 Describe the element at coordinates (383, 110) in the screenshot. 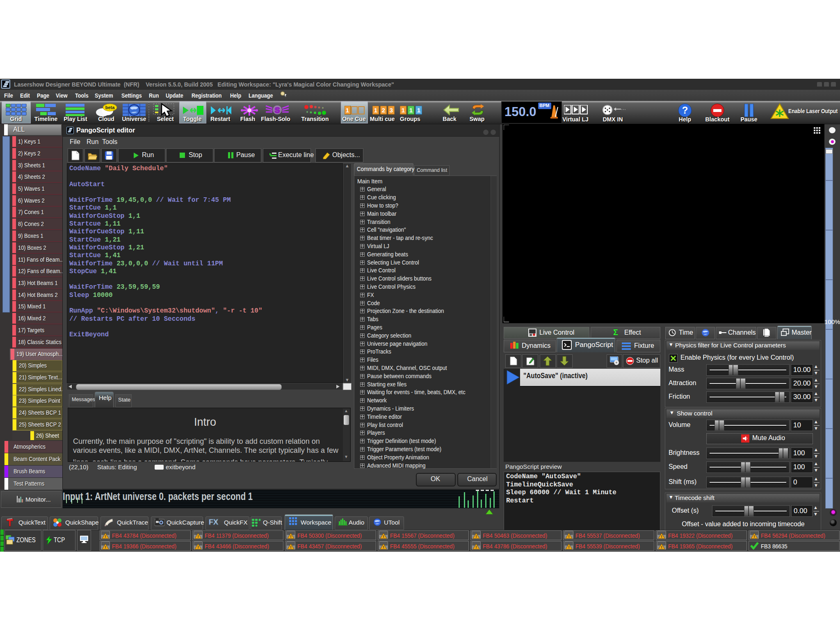

I see `svg-text: 2` at that location.